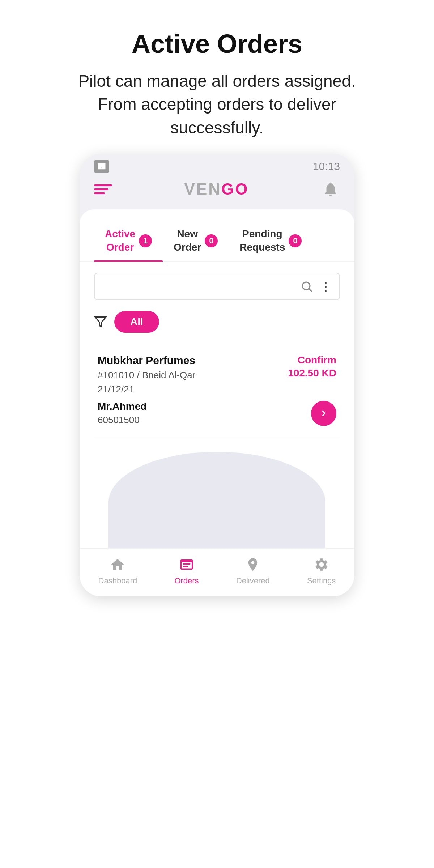 The image size is (434, 868). What do you see at coordinates (103, 190) in the screenshot?
I see `hamburger-menu` at bounding box center [103, 190].